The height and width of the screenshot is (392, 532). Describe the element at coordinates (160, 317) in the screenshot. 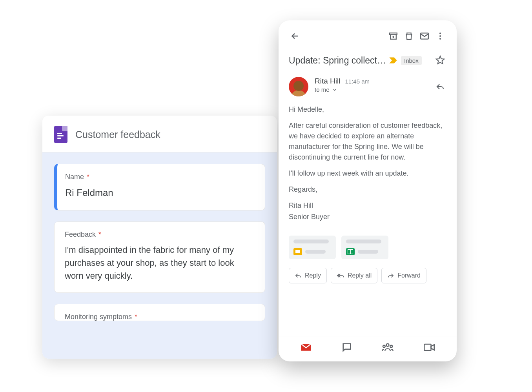

I see `question-label: Monitoring symptoms *` at that location.